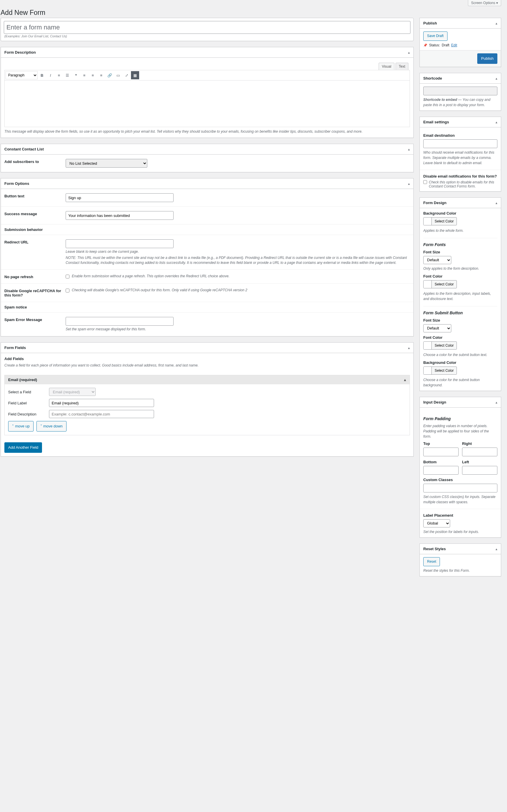 The height and width of the screenshot is (812, 507). Describe the element at coordinates (441, 470) in the screenshot. I see `padding-bottom-input` at that location.